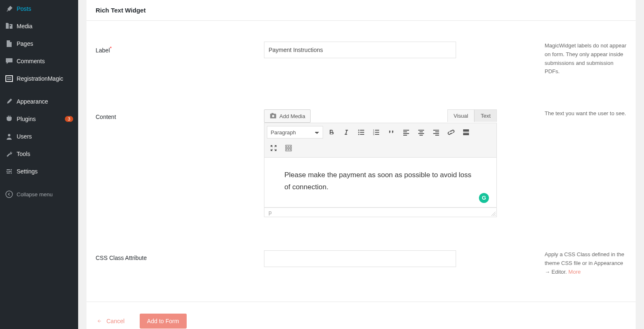  Describe the element at coordinates (421, 132) in the screenshot. I see `align-center-button` at that location.